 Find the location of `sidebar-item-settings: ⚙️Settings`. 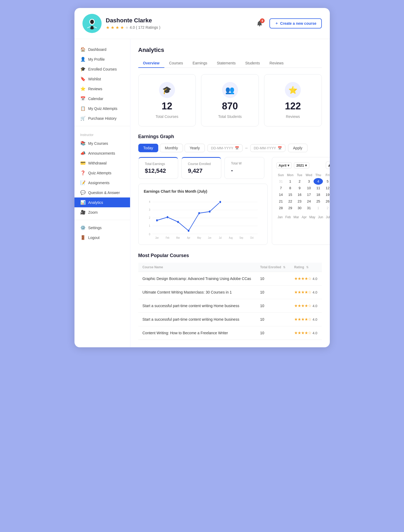

sidebar-item-settings: ⚙️Settings is located at coordinates (102, 228).